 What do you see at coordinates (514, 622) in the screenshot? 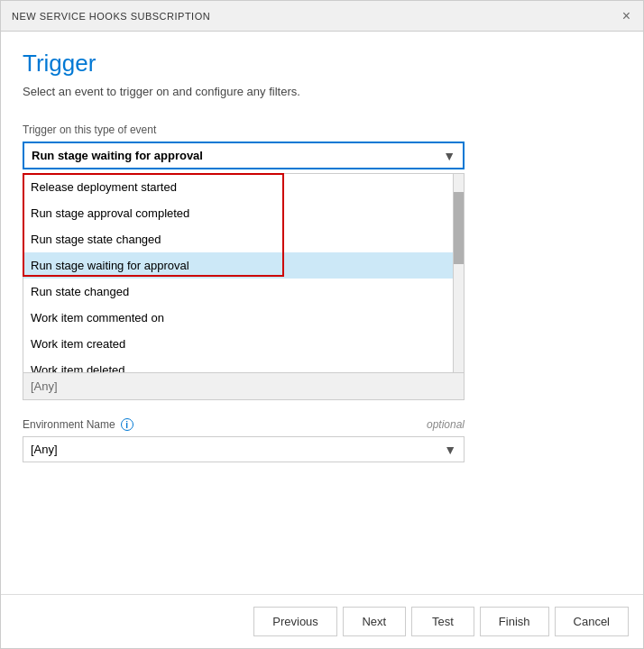
I see `finish-button: Finish` at bounding box center [514, 622].